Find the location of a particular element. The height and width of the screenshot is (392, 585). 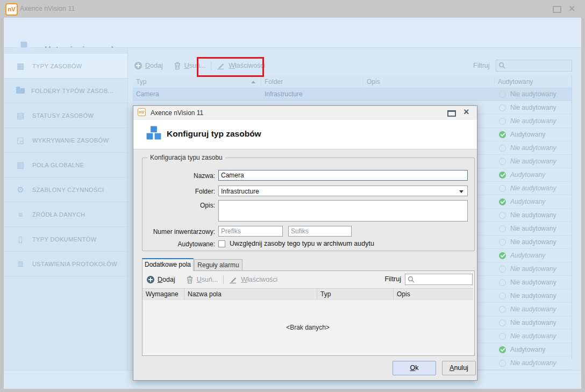

sidebar-item-label: TYPY ZASOBÓW is located at coordinates (57, 66).